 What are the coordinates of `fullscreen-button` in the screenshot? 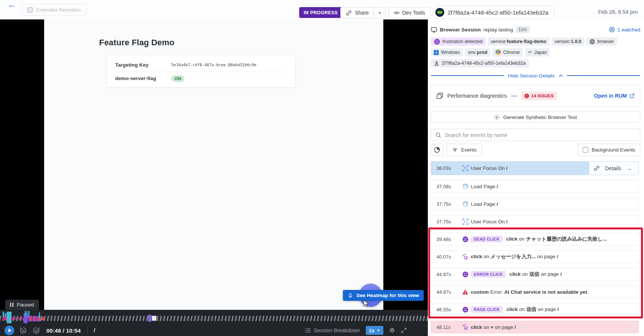 It's located at (404, 330).